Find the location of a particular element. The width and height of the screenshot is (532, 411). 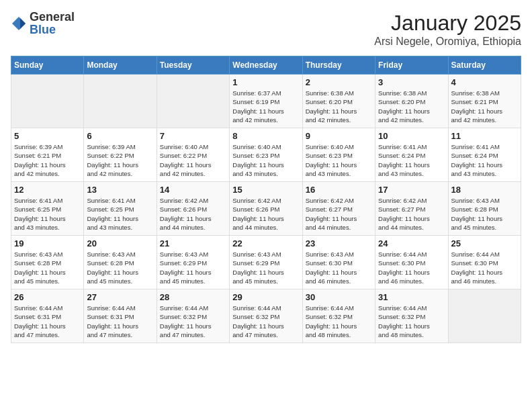

calendar-header-row: SundayMondayTuesdayWednesdayThursdayFrid… is located at coordinates (266, 66).